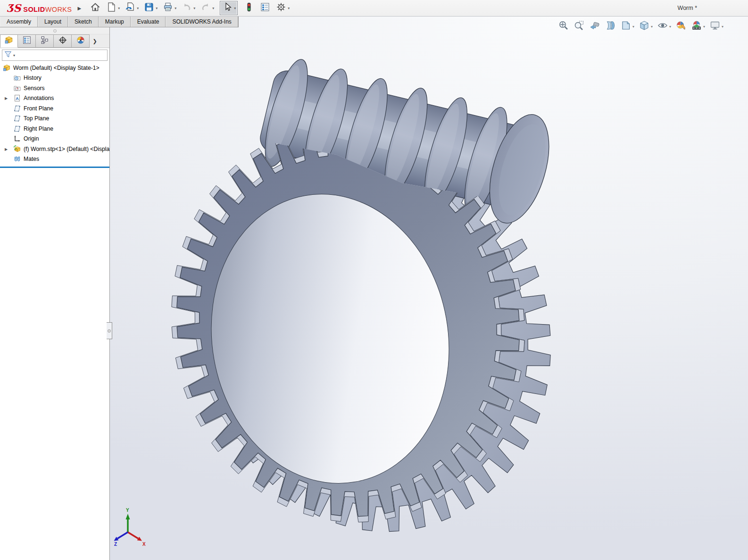 The height and width of the screenshot is (560, 748). I want to click on eye-icon, so click(663, 26).